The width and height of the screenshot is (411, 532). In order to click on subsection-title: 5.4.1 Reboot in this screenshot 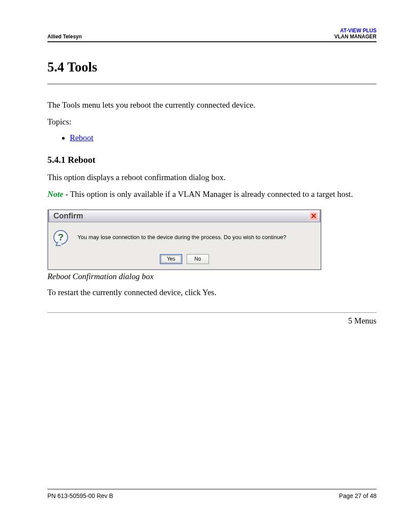, I will do `click(212, 160)`.